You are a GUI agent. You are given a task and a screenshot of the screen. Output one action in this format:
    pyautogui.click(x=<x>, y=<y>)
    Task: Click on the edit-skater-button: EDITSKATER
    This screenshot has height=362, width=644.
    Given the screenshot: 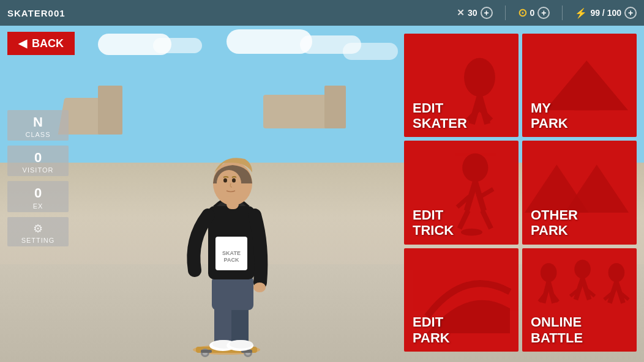 What is the action you would take?
    pyautogui.click(x=462, y=86)
    